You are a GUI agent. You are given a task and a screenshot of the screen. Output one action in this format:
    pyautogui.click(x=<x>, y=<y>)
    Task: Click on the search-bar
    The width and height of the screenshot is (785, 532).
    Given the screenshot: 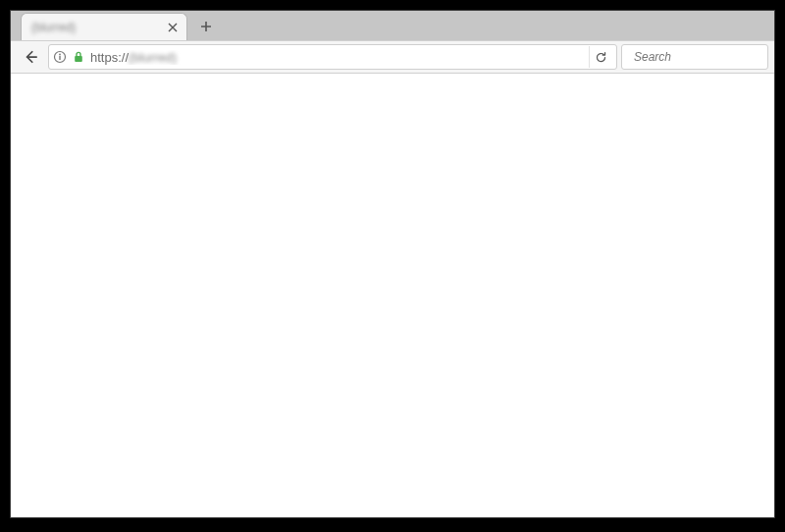 What is the action you would take?
    pyautogui.click(x=695, y=57)
    